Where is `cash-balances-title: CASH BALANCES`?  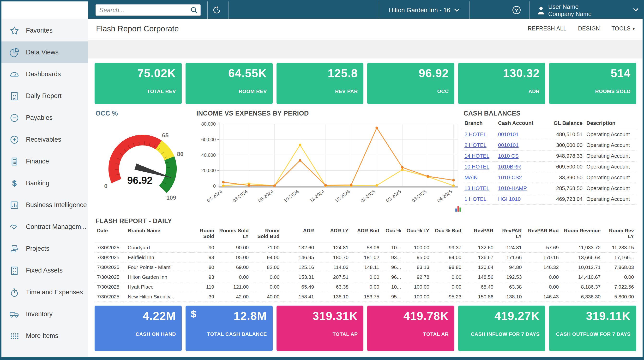 cash-balances-title: CASH BALANCES is located at coordinates (550, 113).